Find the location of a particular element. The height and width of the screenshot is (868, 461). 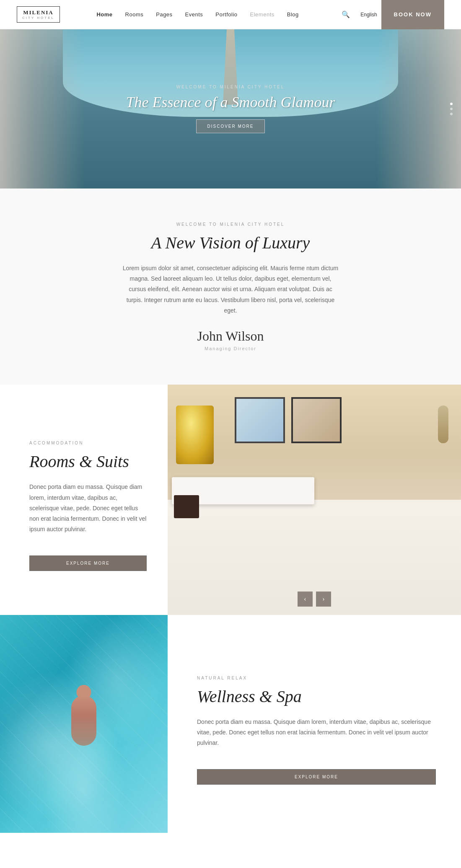

room-sconce is located at coordinates (443, 424).